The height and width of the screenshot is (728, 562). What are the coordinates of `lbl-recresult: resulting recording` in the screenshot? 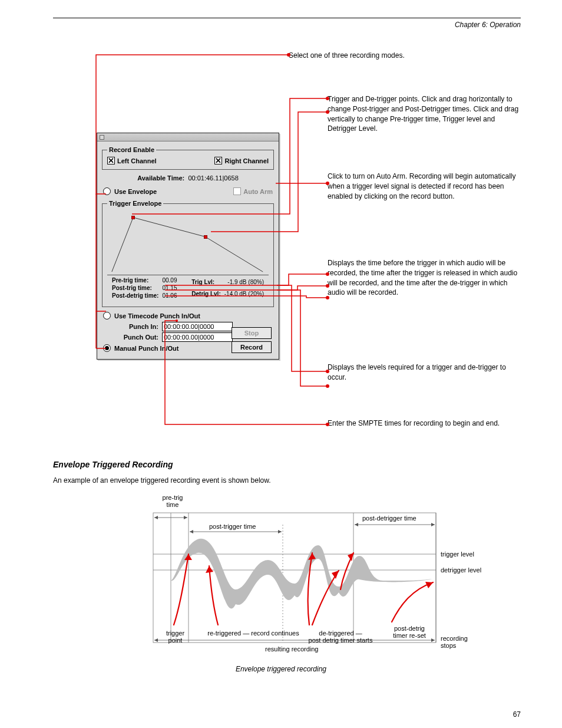 It's located at (292, 649).